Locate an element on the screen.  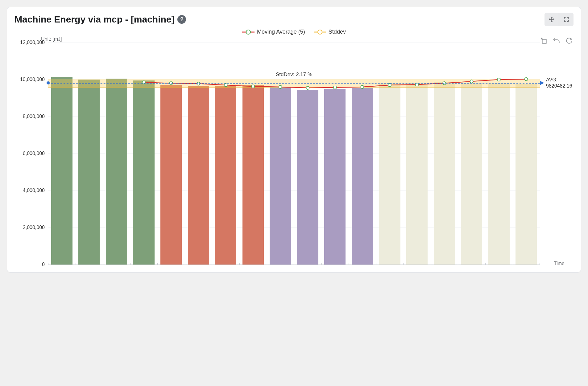
y-tick-label: 10,000,000 is located at coordinates (32, 80).